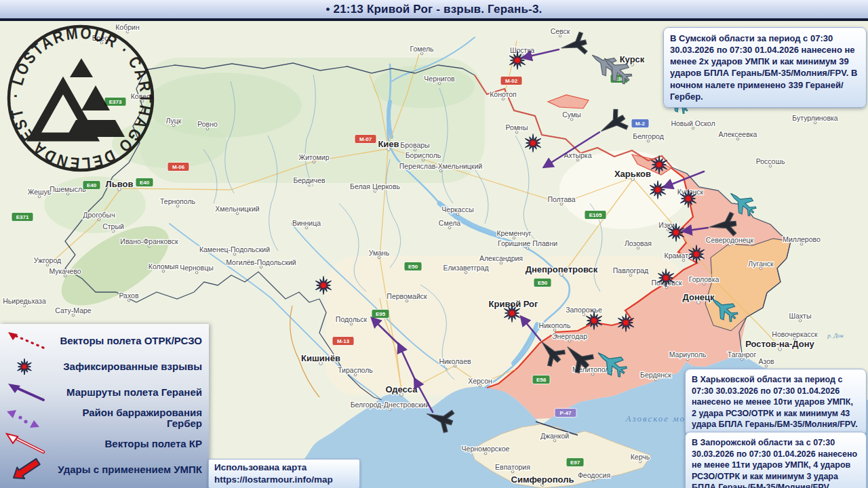 The image size is (868, 488). I want to click on city-label: Керчь, so click(640, 457).